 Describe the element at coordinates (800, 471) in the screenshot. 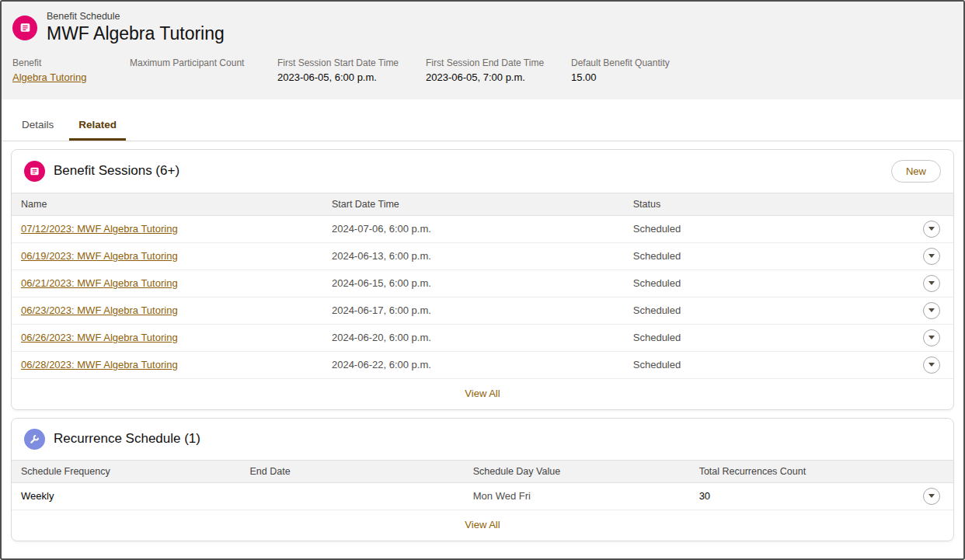

I see `column-header-total-recurrences-count: Total Recurrences Count` at that location.